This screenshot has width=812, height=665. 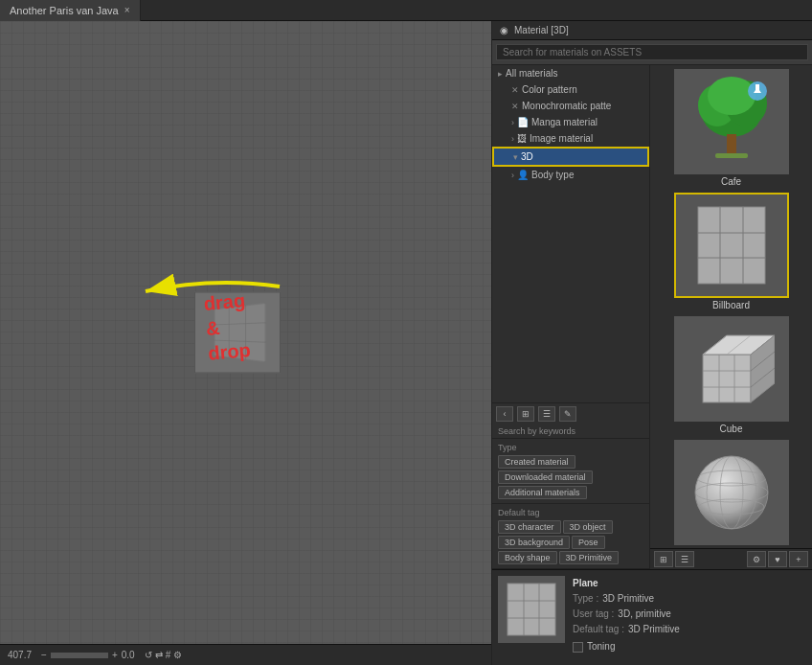 I want to click on info-type-label: Type :, so click(x=586, y=599).